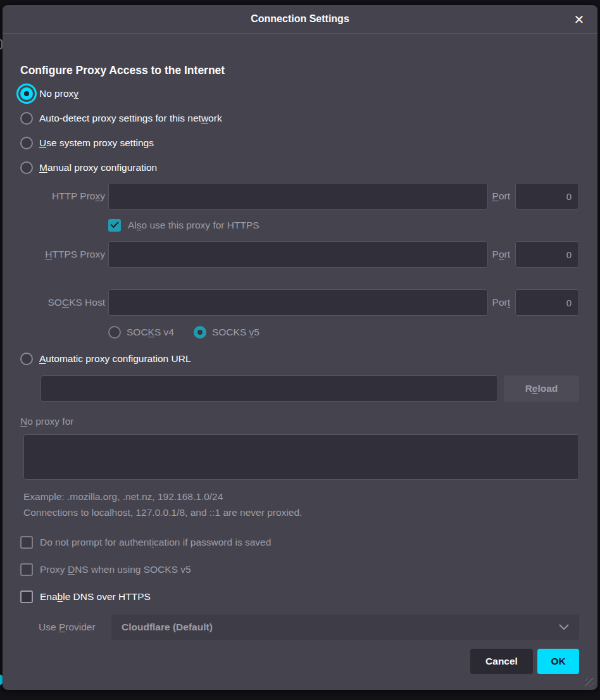  I want to click on checkbox-icon-also-https, so click(115, 225).